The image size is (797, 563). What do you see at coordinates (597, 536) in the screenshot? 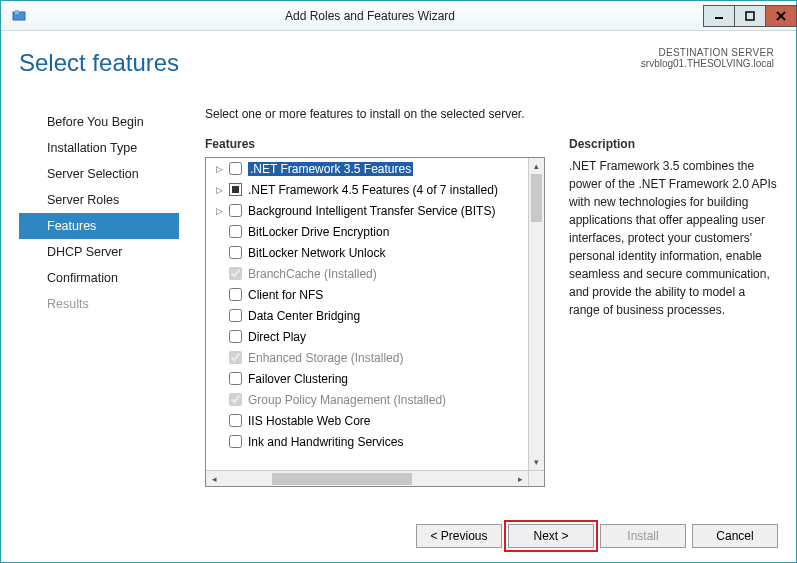
I see `wizard-footer: < Previous Next > Install Cancel` at bounding box center [597, 536].